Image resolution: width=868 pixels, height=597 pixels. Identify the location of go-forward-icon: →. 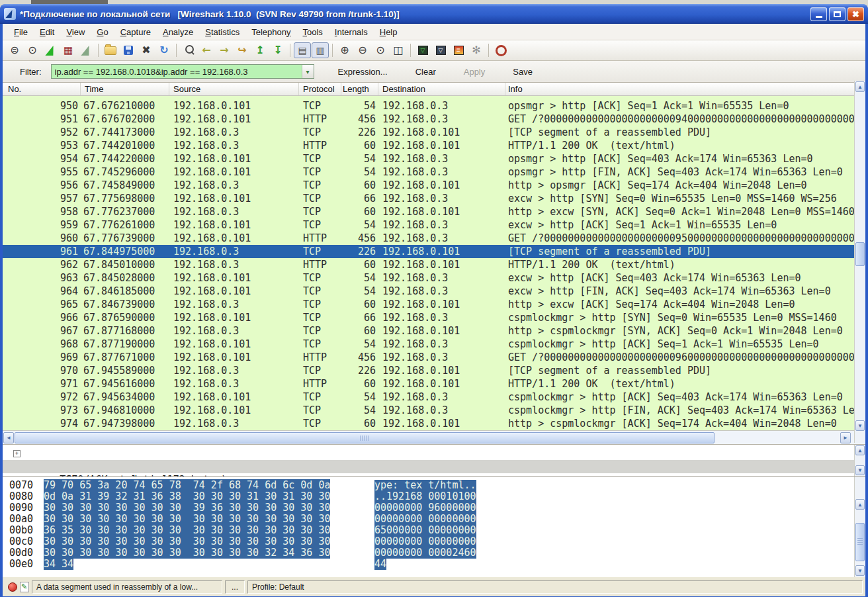
(224, 50).